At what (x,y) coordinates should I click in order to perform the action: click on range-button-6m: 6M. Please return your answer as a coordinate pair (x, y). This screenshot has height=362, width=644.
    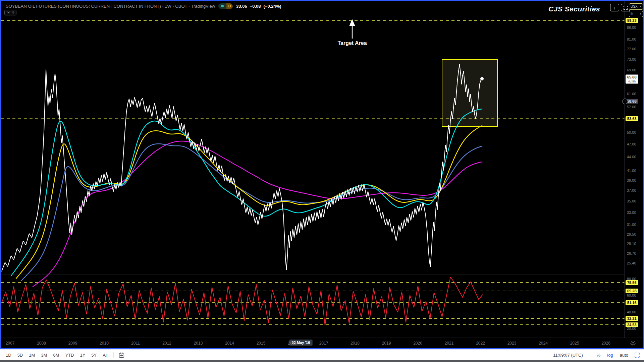
    Looking at the image, I should click on (56, 355).